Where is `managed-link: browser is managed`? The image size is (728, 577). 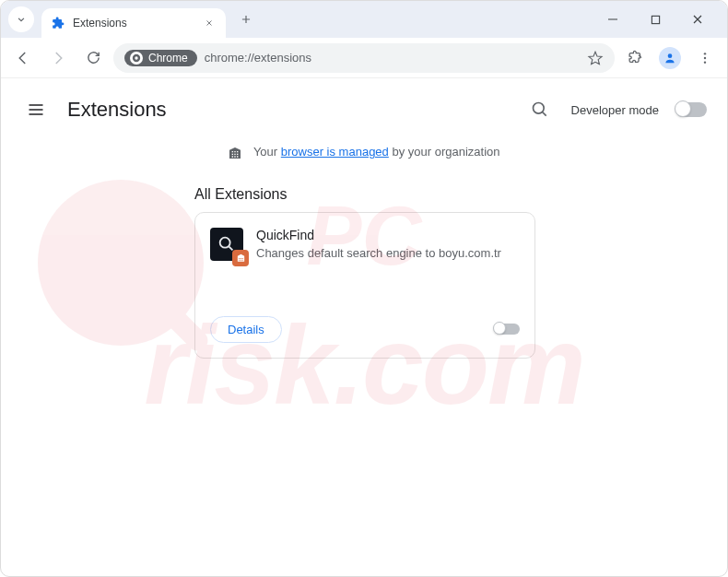
managed-link: browser is managed is located at coordinates (335, 151).